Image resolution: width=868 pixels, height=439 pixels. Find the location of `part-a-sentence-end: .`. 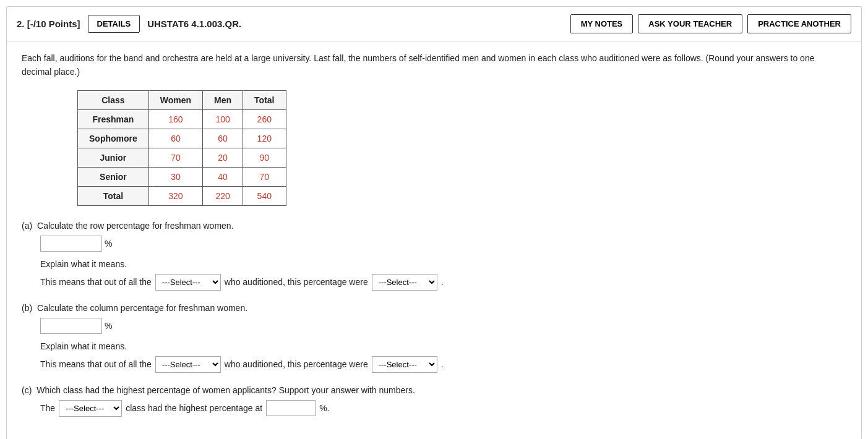

part-a-sentence-end: . is located at coordinates (442, 282).